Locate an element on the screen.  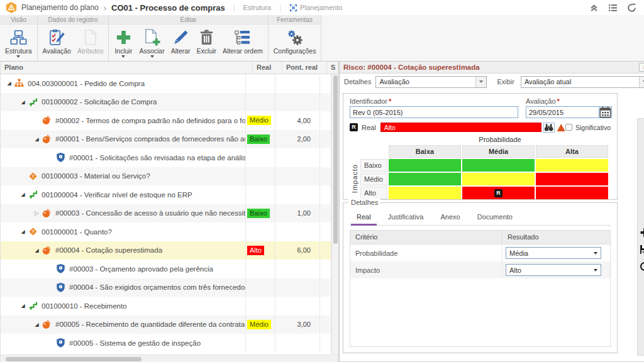
toolbar-button-avaliacao: Avaliação is located at coordinates (57, 44).